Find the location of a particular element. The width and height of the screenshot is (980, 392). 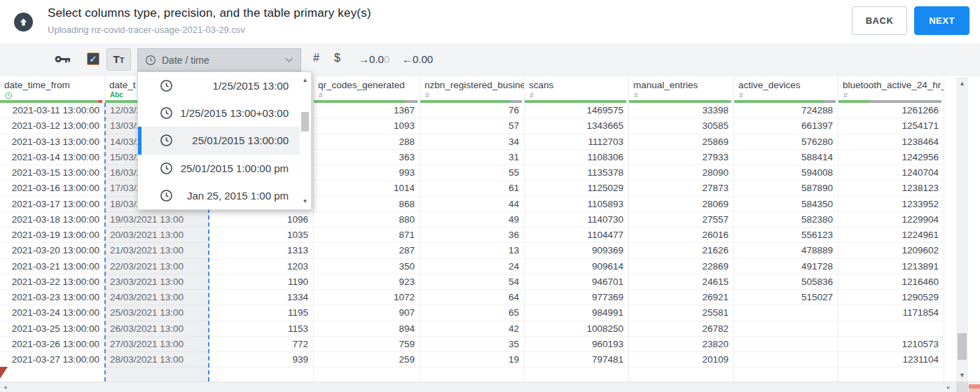

column-header: manual_entries is located at coordinates (681, 84).